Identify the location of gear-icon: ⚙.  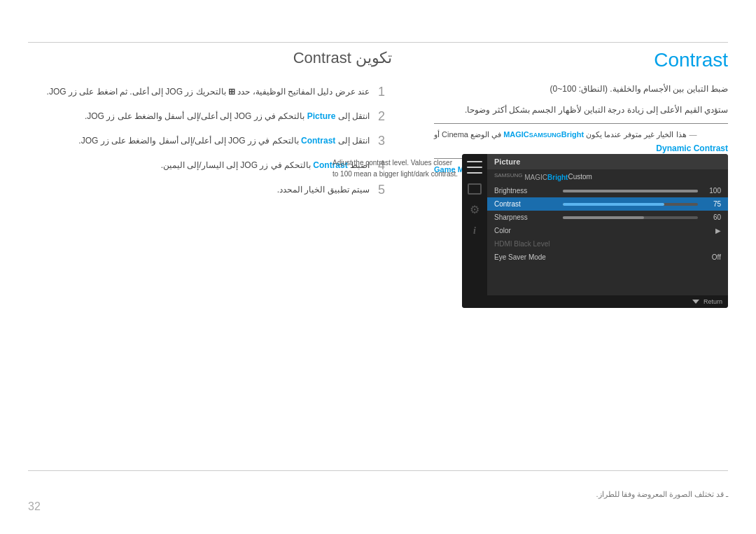
(475, 210).